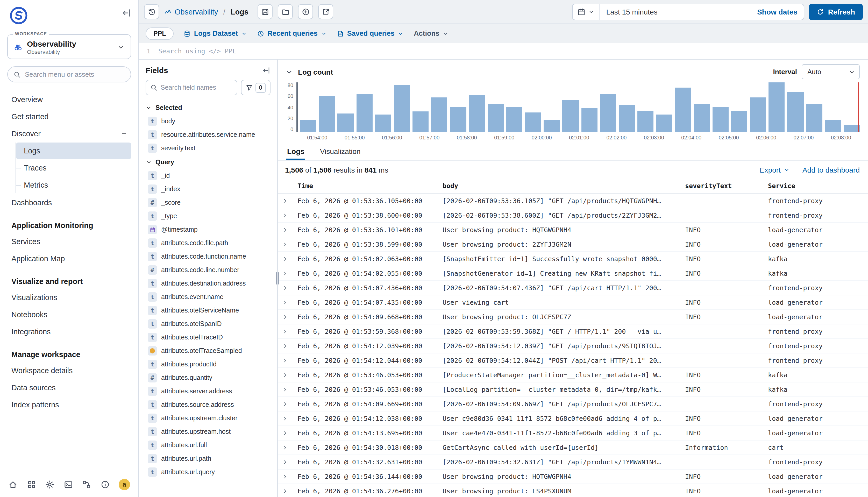  Describe the element at coordinates (210, 216) in the screenshot. I see `field-item: t_type` at that location.